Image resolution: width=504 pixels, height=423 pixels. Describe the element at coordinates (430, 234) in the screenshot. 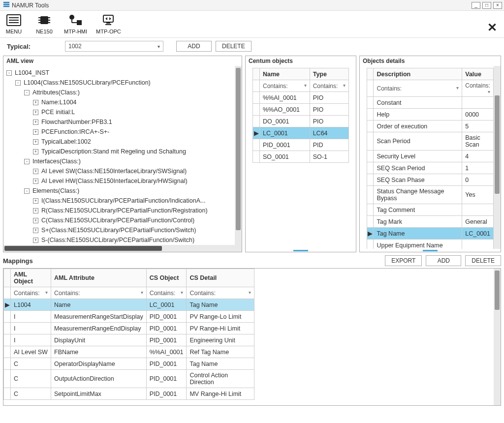

I see `table-row: ▶Tag NameLC_0001` at that location.